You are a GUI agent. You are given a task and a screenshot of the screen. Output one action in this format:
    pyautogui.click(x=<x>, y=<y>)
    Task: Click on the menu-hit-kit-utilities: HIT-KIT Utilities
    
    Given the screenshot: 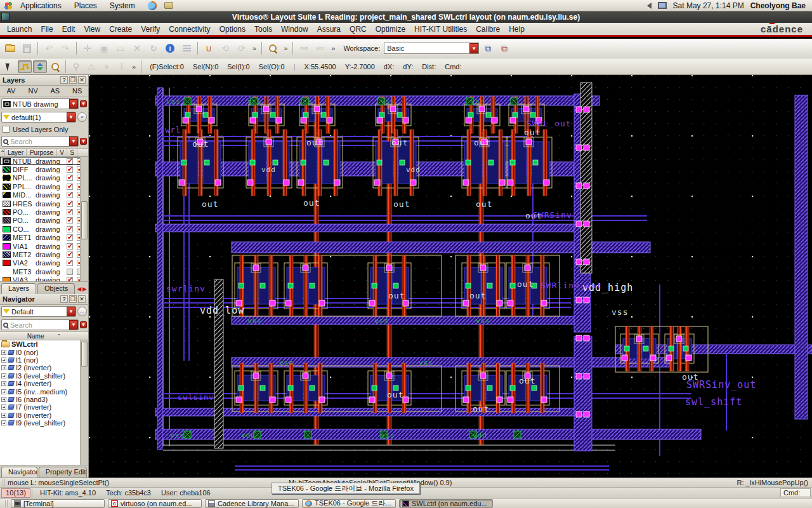 What is the action you would take?
    pyautogui.click(x=440, y=29)
    